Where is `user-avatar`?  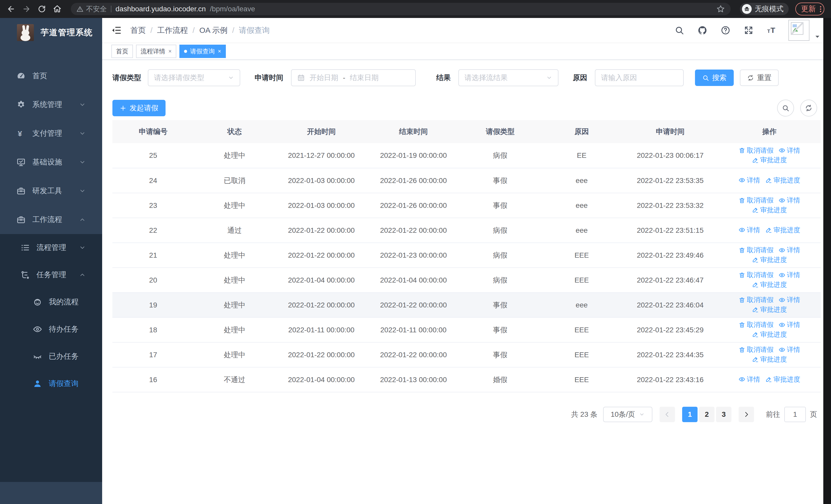
user-avatar is located at coordinates (799, 30).